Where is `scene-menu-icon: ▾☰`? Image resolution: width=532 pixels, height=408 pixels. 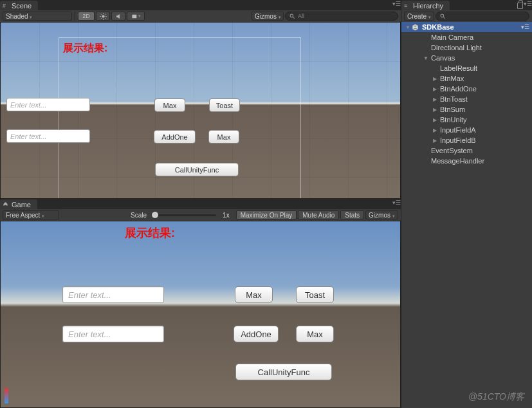
scene-menu-icon: ▾☰ is located at coordinates (525, 27).